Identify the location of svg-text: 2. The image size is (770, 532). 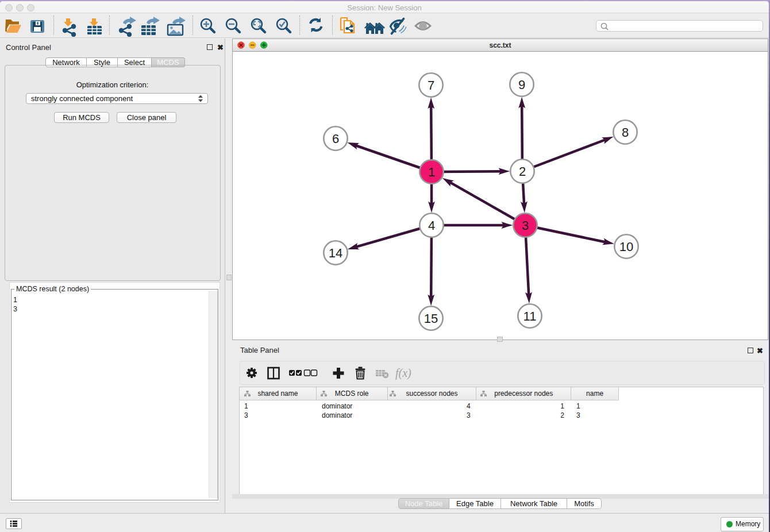
(522, 171).